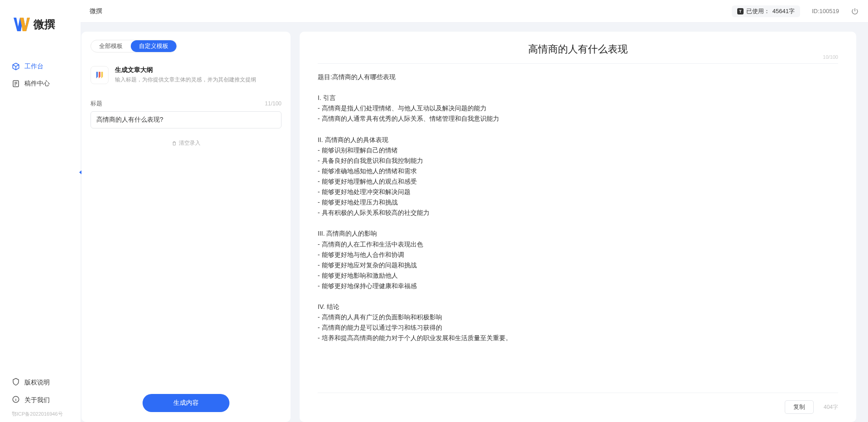 This screenshot has width=868, height=422. I want to click on topbar: 微撰 T 已使用： 45641字 ID:100519, so click(474, 11).